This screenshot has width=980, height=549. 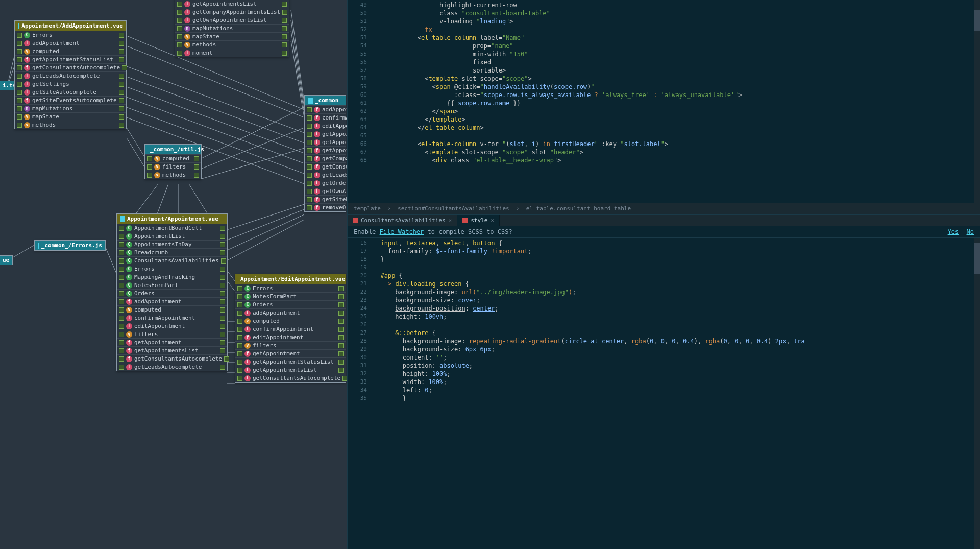 What do you see at coordinates (70, 84) in the screenshot?
I see `graph-node-item: fgetSettings` at bounding box center [70, 84].